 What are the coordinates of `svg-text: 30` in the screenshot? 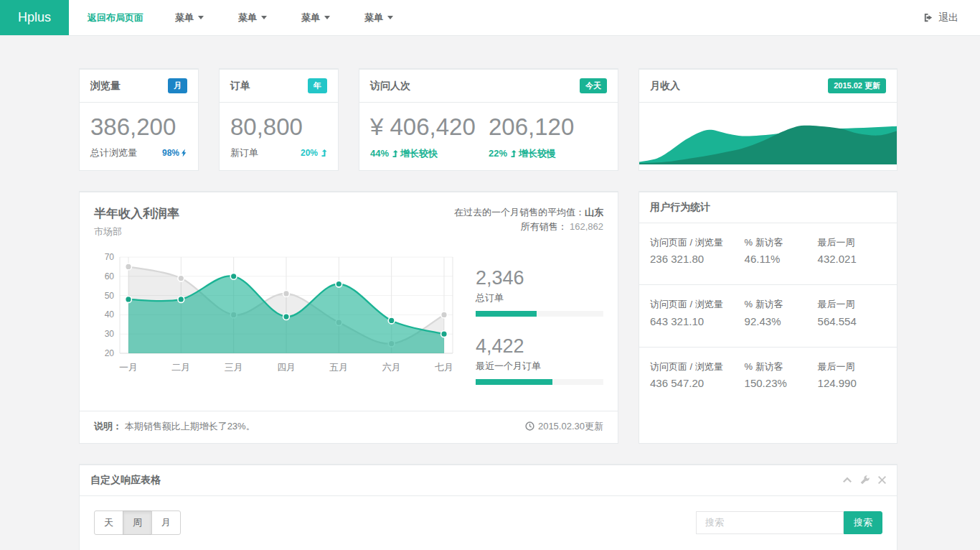 It's located at (110, 334).